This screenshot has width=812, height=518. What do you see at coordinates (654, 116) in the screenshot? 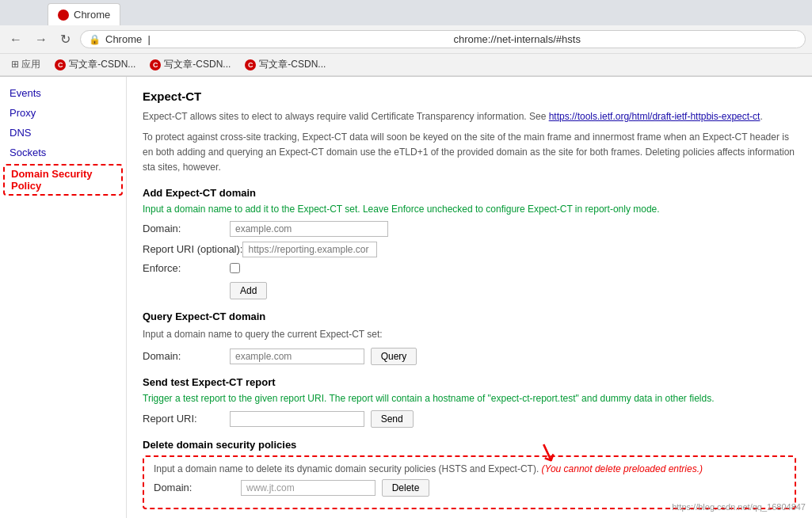
I see `main-desc-link: https://tools.ietf.org/html/draft-ietf-h…` at bounding box center [654, 116].